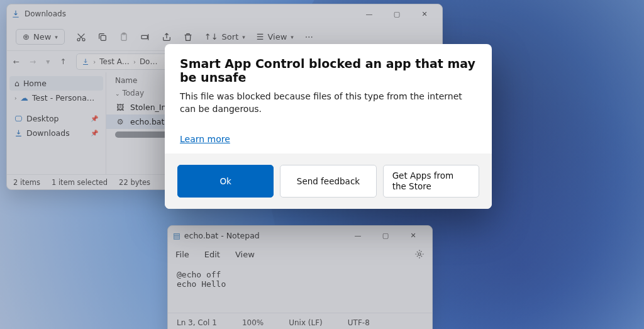  What do you see at coordinates (328, 70) in the screenshot?
I see `dialog-title: Smart App Control blocked an app that ma…` at bounding box center [328, 70].